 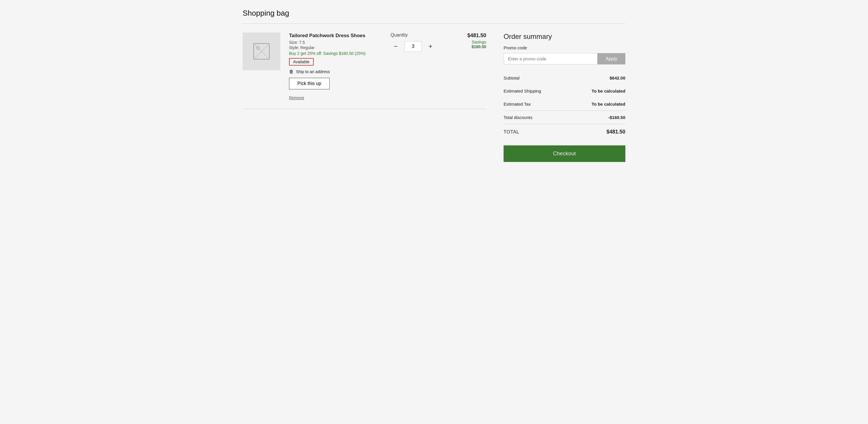 What do you see at coordinates (609, 104) in the screenshot?
I see `tax-value: To be calculated` at bounding box center [609, 104].